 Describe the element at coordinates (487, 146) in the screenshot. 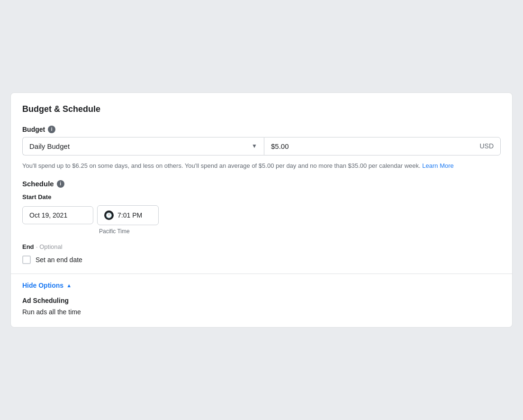

I see `currency-label: USD` at that location.